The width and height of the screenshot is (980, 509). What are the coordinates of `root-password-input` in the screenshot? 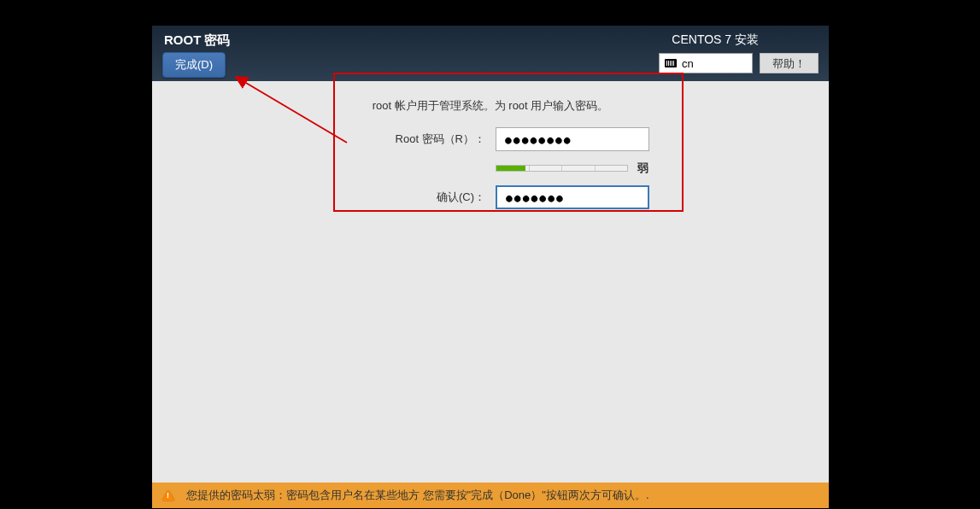 It's located at (572, 139).